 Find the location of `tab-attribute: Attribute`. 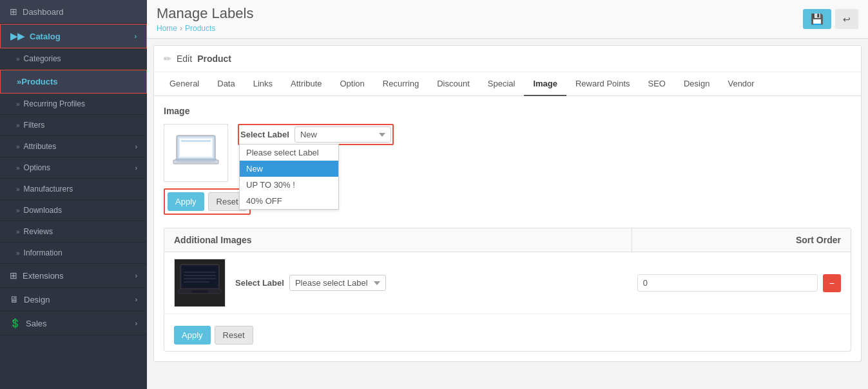

tab-attribute: Attribute is located at coordinates (306, 84).